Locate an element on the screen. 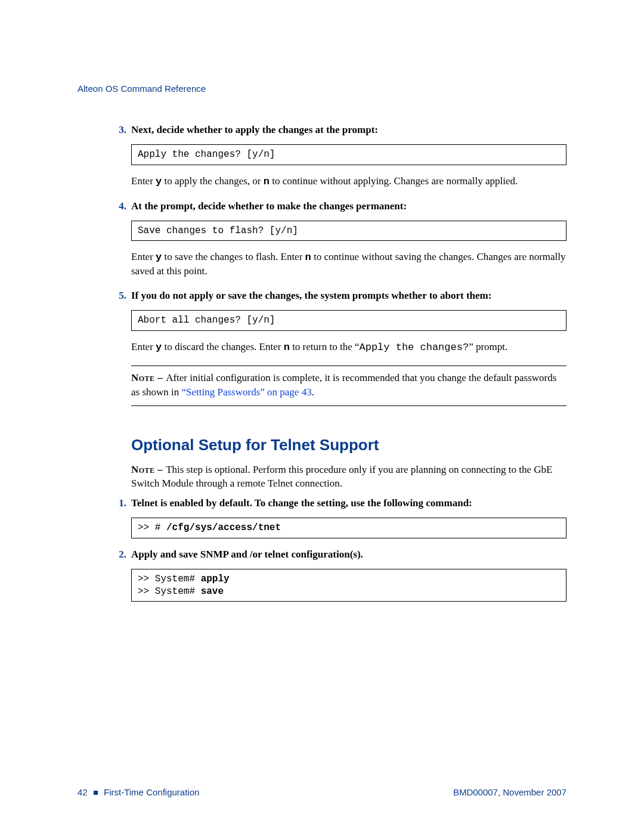 The height and width of the screenshot is (833, 644). code-box-abort: Abort all changes? [y/n] is located at coordinates (349, 321).